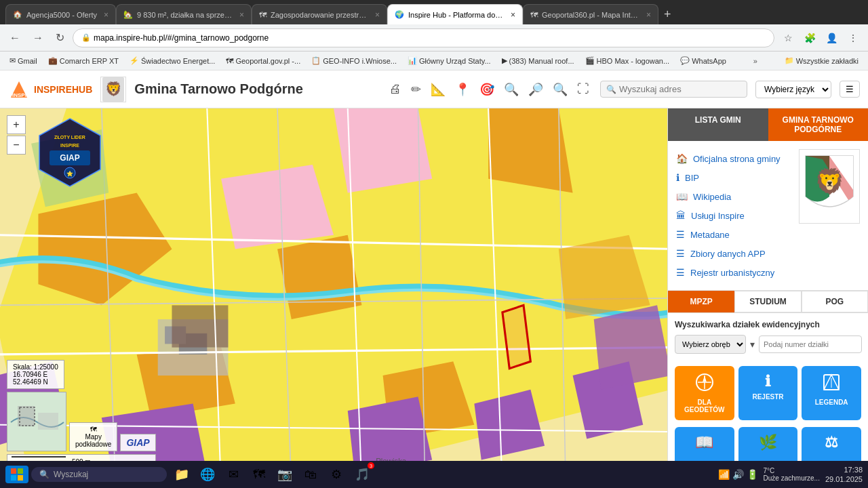 The height and width of the screenshot is (488, 868). What do you see at coordinates (768, 302) in the screenshot?
I see `studium-tab: STUDIUM` at bounding box center [768, 302].